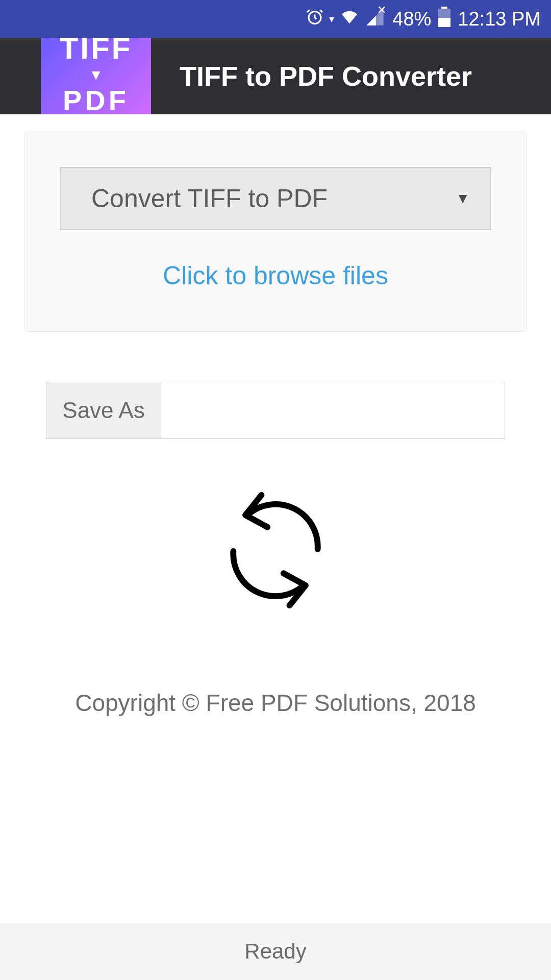 The width and height of the screenshot is (551, 980). Describe the element at coordinates (463, 199) in the screenshot. I see `caret-down-icon: ▼` at that location.